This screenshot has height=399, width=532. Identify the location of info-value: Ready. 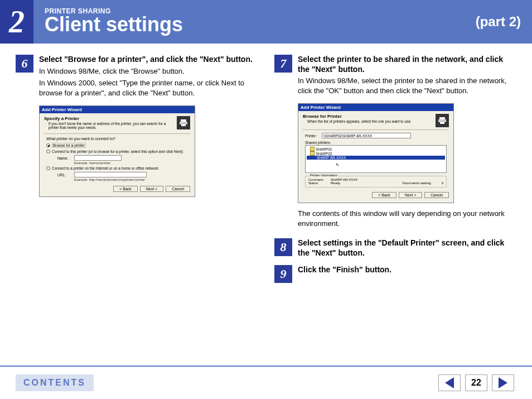
(367, 183).